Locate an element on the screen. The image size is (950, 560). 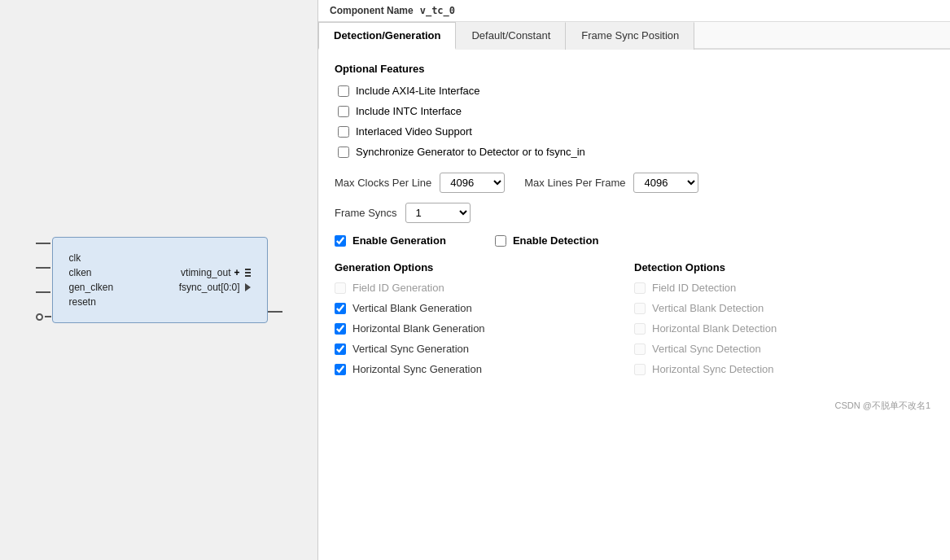
controls-row-1: Max Clocks Per Line 4096 2048 1024 512 M… is located at coordinates (634, 182).